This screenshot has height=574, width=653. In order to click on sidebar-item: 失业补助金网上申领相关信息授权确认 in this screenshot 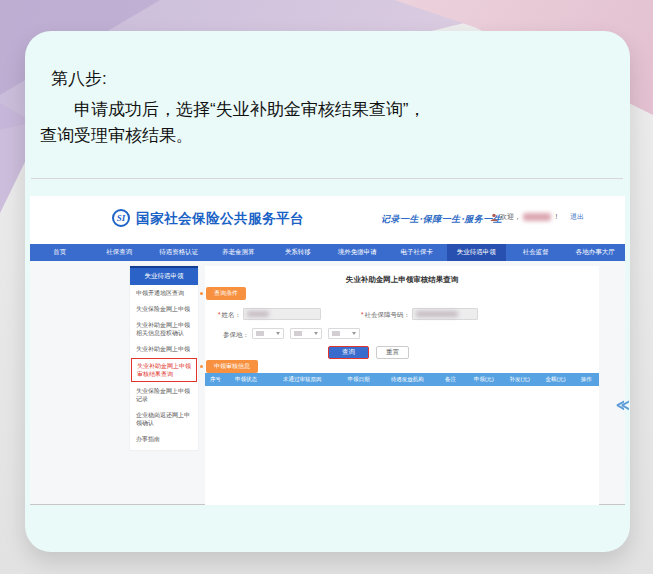, I will do `click(164, 329)`.